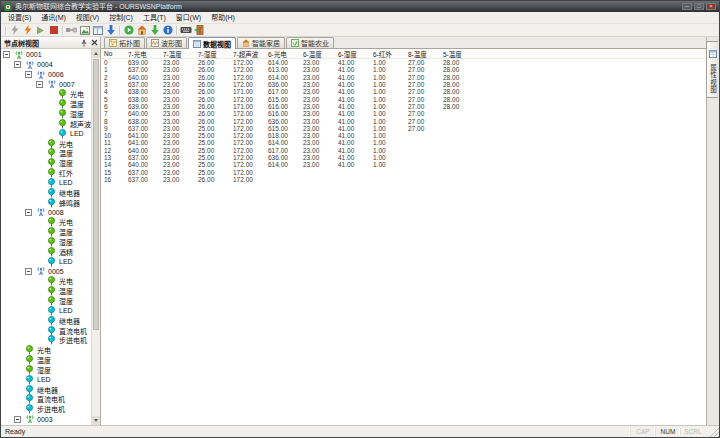 This screenshot has height=438, width=720. I want to click on column-header-5-温度: 5-温度, so click(458, 54).